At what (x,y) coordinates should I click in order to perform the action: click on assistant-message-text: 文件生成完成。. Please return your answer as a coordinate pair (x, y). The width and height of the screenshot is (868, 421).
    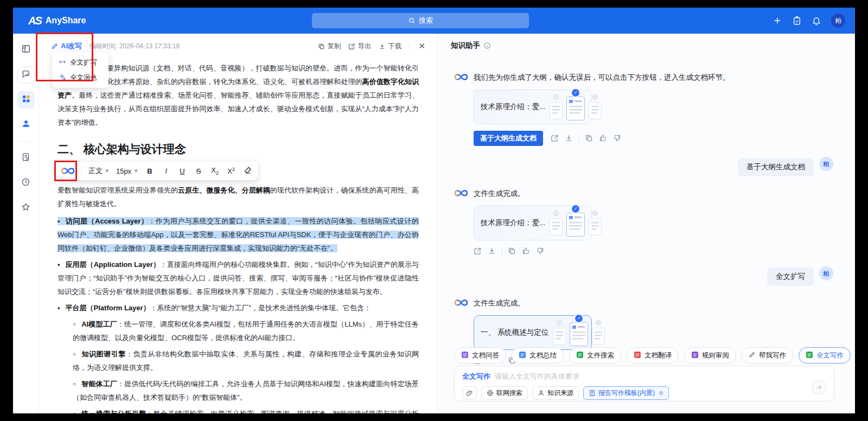
    Looking at the image, I should click on (499, 304).